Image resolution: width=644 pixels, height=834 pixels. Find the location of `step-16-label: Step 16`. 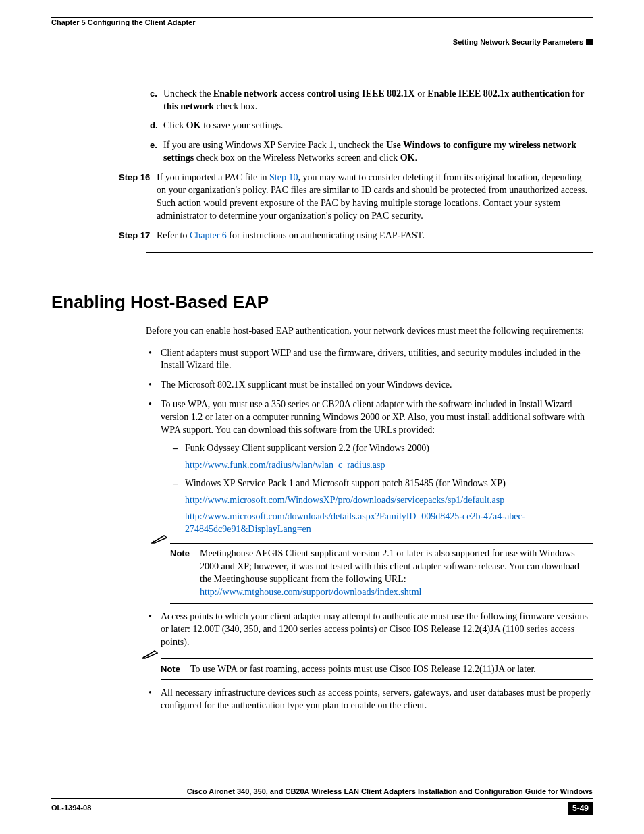

step-16-label: Step 16 is located at coordinates (138, 197).